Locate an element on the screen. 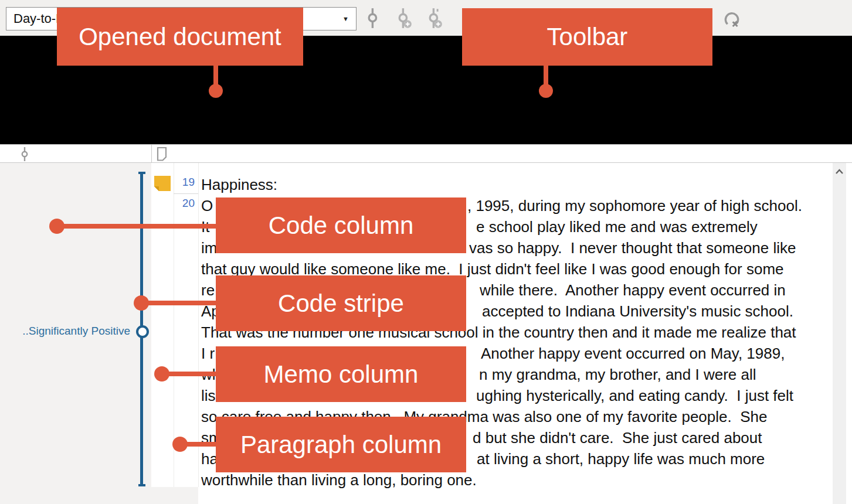 This screenshot has width=852, height=504. memo-column-header-icon is located at coordinates (162, 154).